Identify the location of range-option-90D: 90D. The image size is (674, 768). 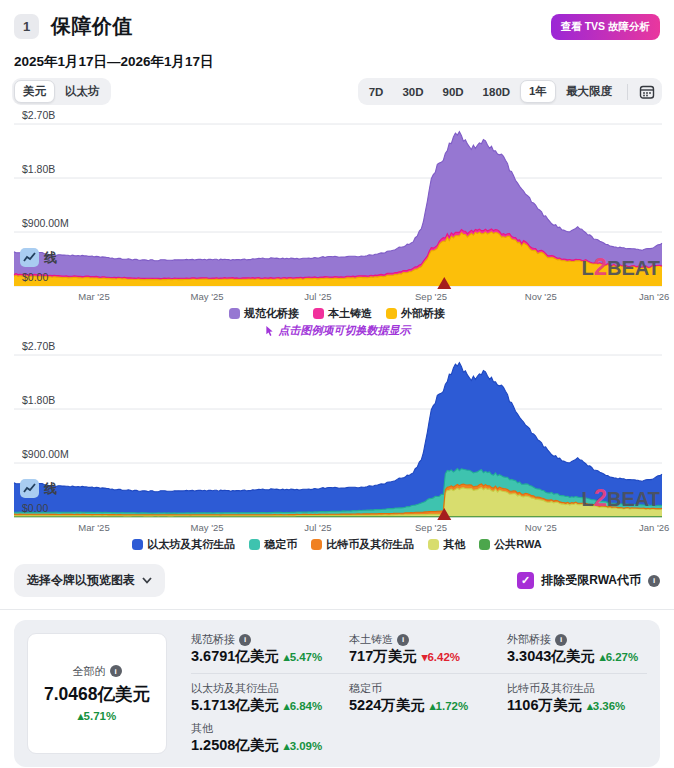
(452, 92).